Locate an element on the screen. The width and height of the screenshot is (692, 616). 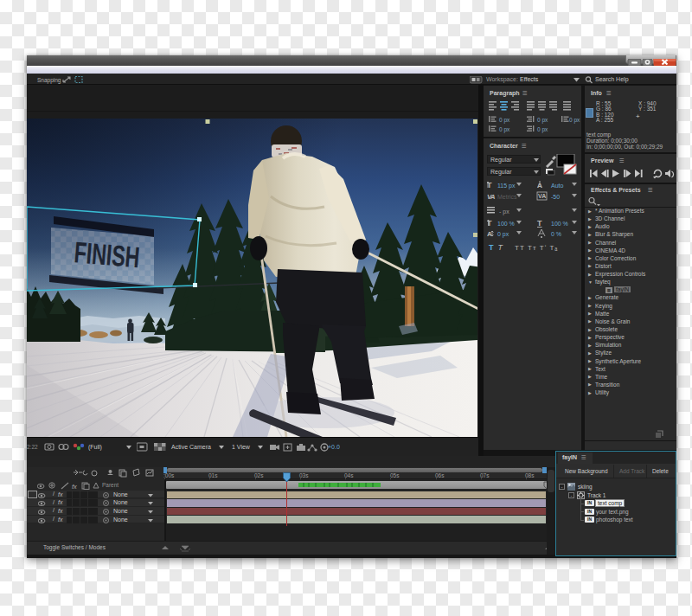
svg-text: T is located at coordinates (540, 223).